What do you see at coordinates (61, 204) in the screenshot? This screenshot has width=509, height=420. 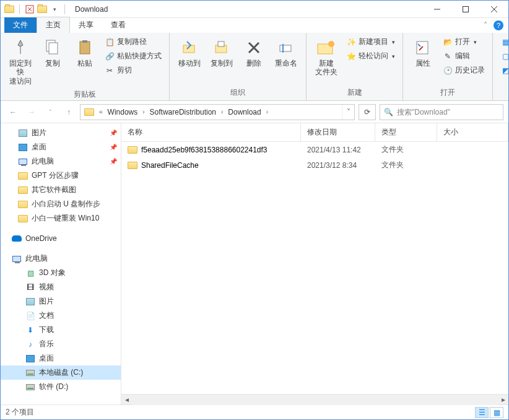 I see `tree-xiaobai-usb: 小白启动 U 盘制作步` at bounding box center [61, 204].